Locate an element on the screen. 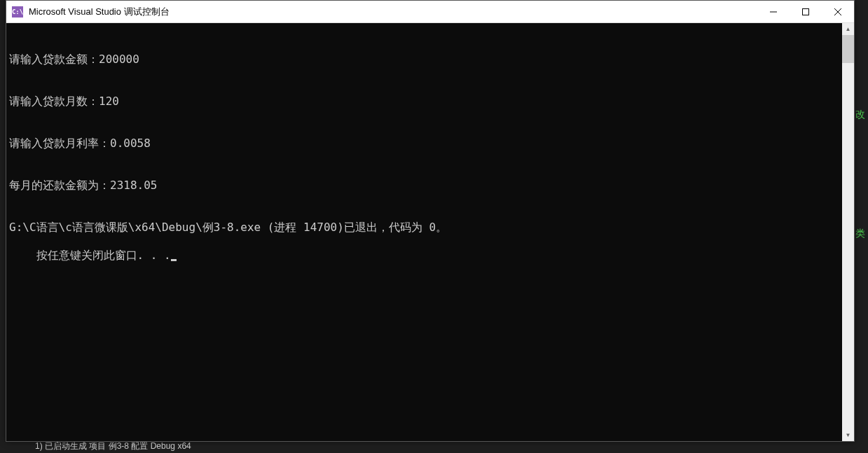 Image resolution: width=868 pixels, height=453 pixels. titlebar: C:\ Microsoft Visual Studio 调试控制台 is located at coordinates (430, 12).